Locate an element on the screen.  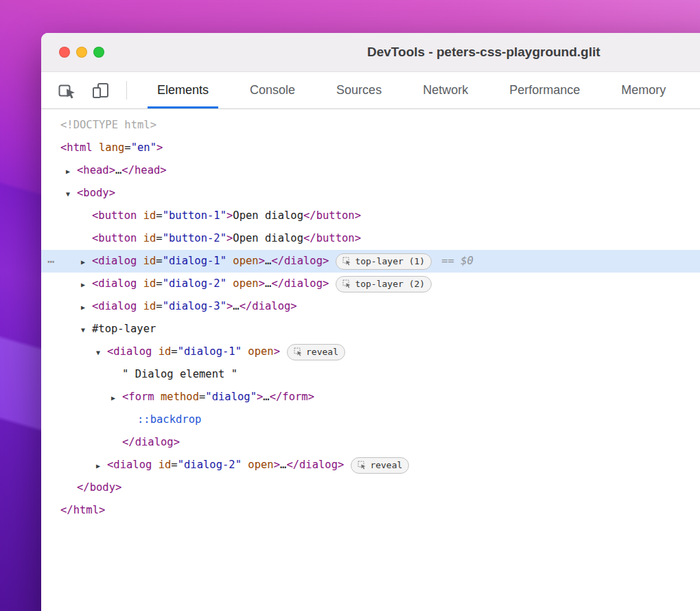
dom-tree-row: <button id="button-2">Open dialog</butto… is located at coordinates (371, 239).